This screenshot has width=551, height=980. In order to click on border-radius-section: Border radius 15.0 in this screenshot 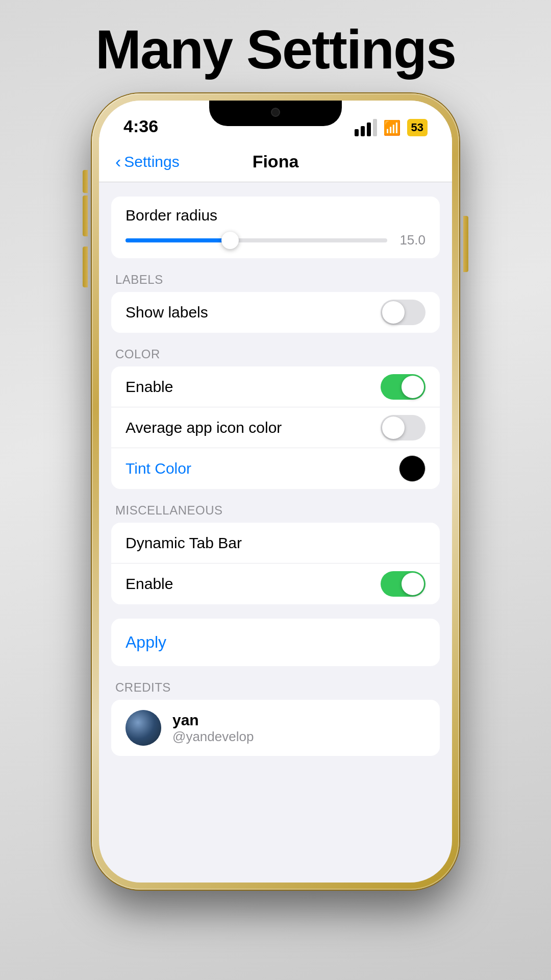, I will do `click(276, 228)`.